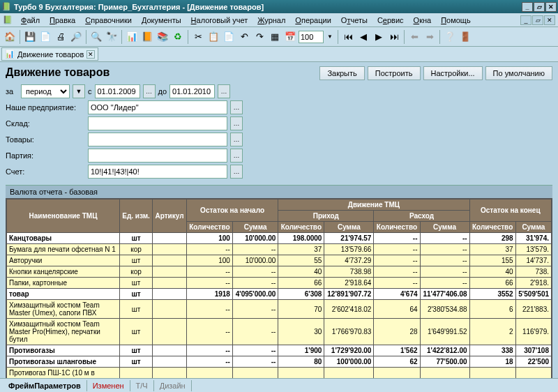 This screenshot has height=392, width=558. Describe the element at coordinates (279, 373) in the screenshot. I see `table-row: Противогаз ПШ-1С (10 м в` at that location.